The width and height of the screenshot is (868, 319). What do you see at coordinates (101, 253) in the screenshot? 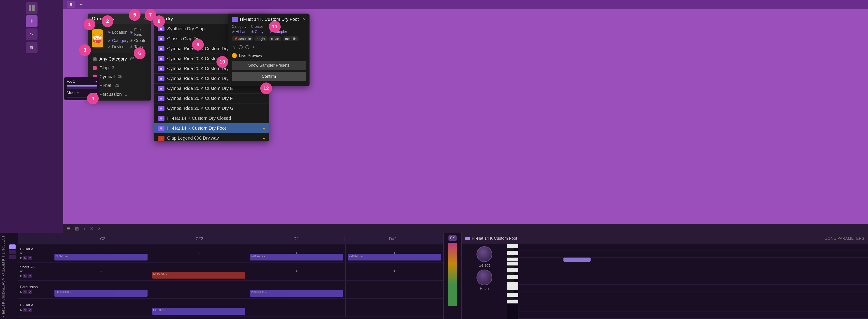
I see `track-1-cell-1: + Hi-Hat A...` at bounding box center [101, 253].